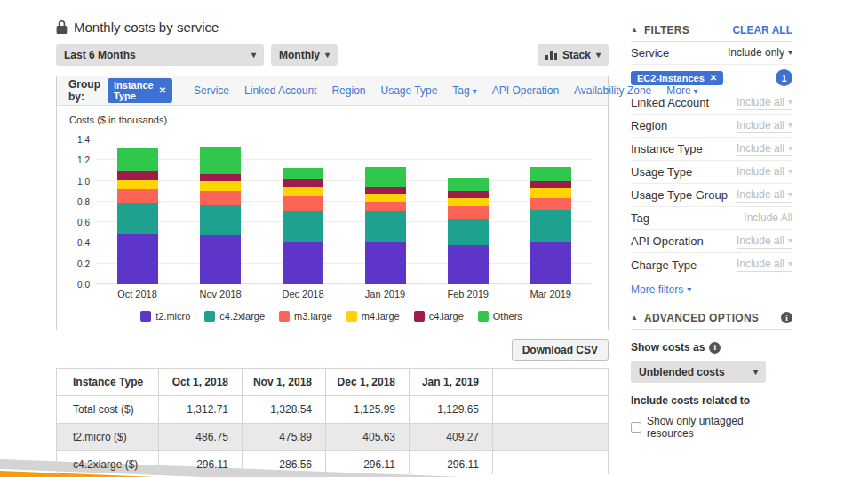 The height and width of the screenshot is (477, 868). What do you see at coordinates (165, 316) in the screenshot?
I see `legend-item-t2.micro: t2.micro` at bounding box center [165, 316].